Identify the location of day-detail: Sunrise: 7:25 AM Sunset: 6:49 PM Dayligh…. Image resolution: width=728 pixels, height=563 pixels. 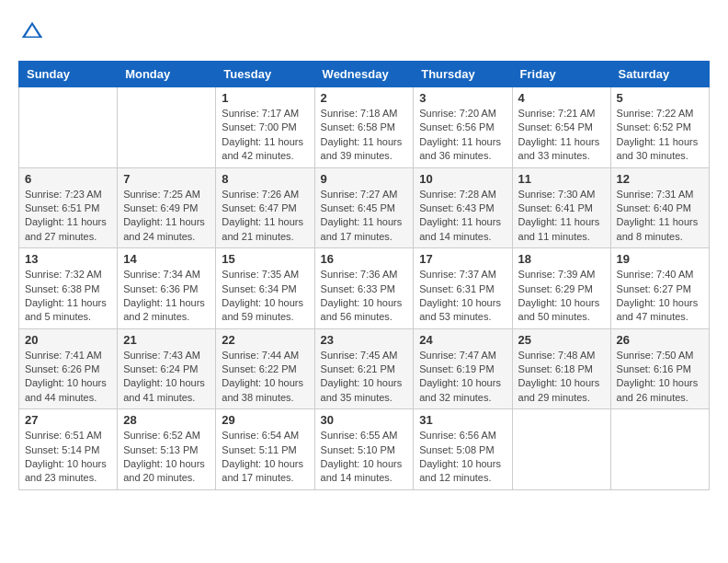
(166, 216).